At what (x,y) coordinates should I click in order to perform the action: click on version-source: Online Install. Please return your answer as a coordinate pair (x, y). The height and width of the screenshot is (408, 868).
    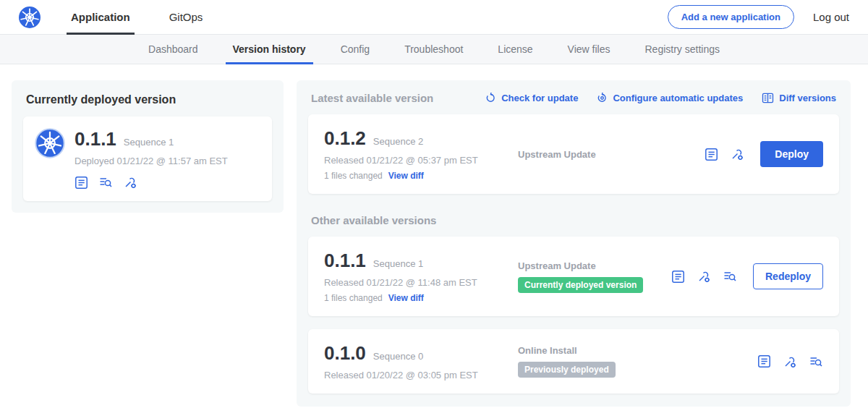
    Looking at the image, I should click on (548, 350).